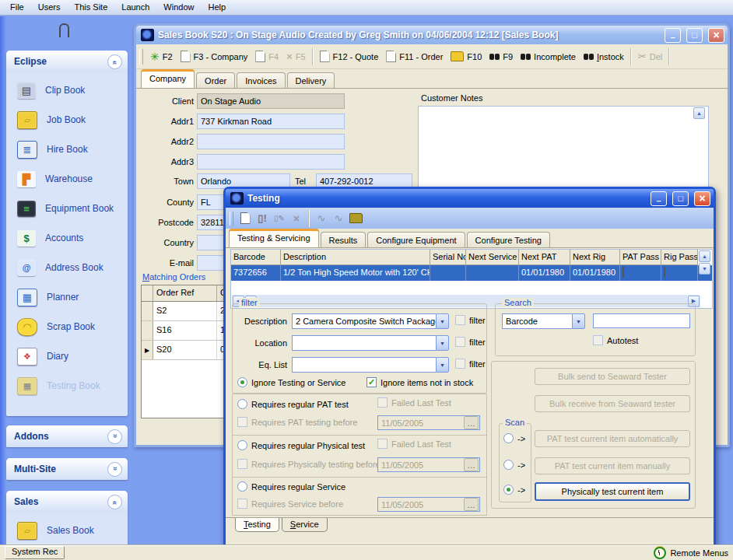 Image resolution: width=733 pixels, height=560 pixels. Describe the element at coordinates (115, 502) in the screenshot. I see `collapse-button: «` at that location.